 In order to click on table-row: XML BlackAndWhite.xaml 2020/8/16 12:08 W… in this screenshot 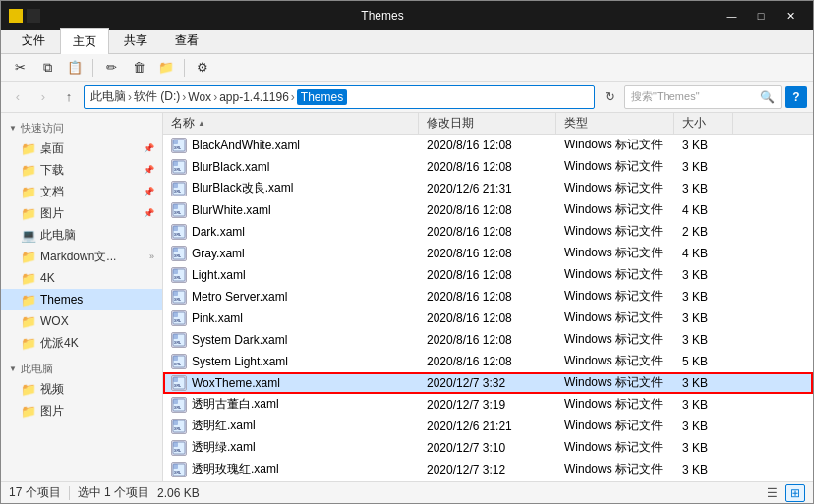, I will do `click(488, 145)`.